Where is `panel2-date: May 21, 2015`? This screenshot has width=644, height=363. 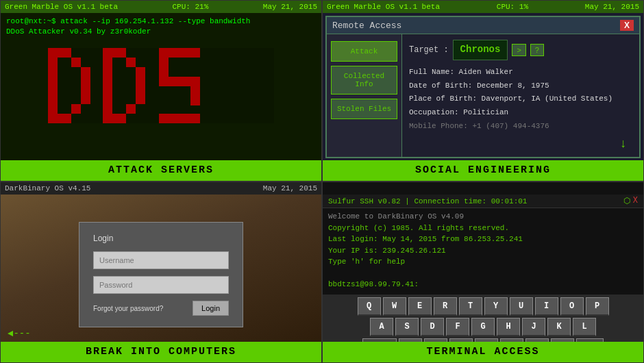
panel2-date: May 21, 2015 is located at coordinates (612, 7).